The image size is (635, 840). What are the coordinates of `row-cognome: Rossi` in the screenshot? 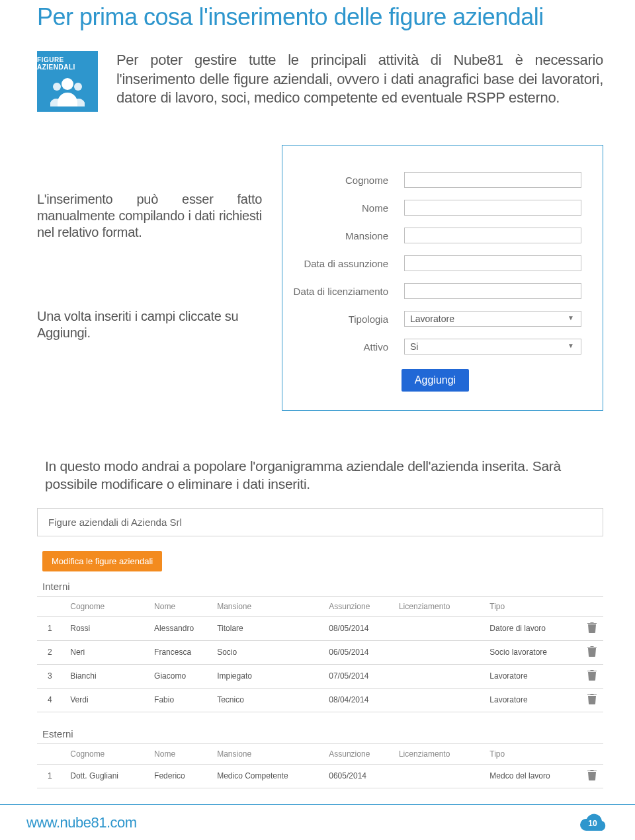 It's located at (107, 628).